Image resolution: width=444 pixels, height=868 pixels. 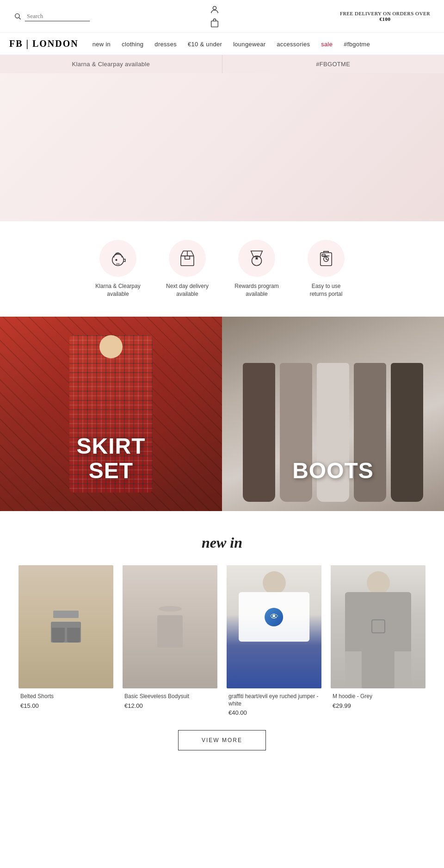 What do you see at coordinates (385, 16) in the screenshot?
I see `delivery-notice: FREE DELIVERY ON ORDERS OVER €100` at bounding box center [385, 16].